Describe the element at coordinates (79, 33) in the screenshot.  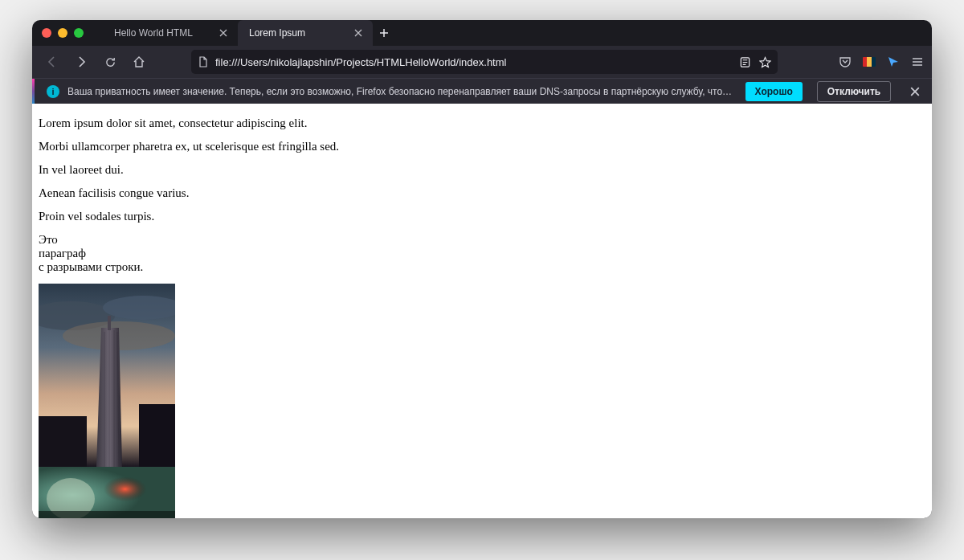
I see `maximize-window-button` at that location.